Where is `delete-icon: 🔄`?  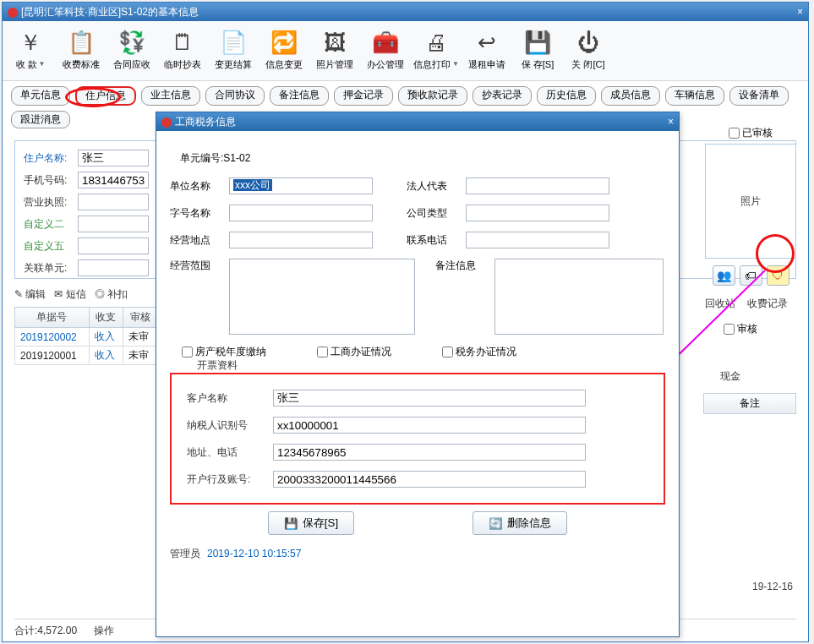
delete-icon: 🔄 is located at coordinates (495, 524).